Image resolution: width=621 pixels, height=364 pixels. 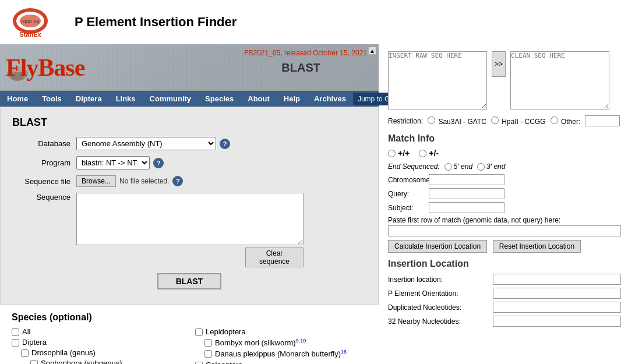 What do you see at coordinates (301, 68) in the screenshot?
I see `blast-header-label: BLAST` at bounding box center [301, 68].